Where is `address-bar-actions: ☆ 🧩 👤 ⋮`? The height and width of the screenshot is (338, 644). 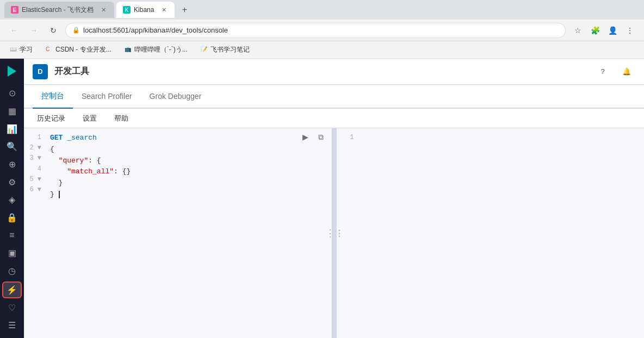
address-bar-actions: ☆ 🧩 👤 ⋮ is located at coordinates (604, 30).